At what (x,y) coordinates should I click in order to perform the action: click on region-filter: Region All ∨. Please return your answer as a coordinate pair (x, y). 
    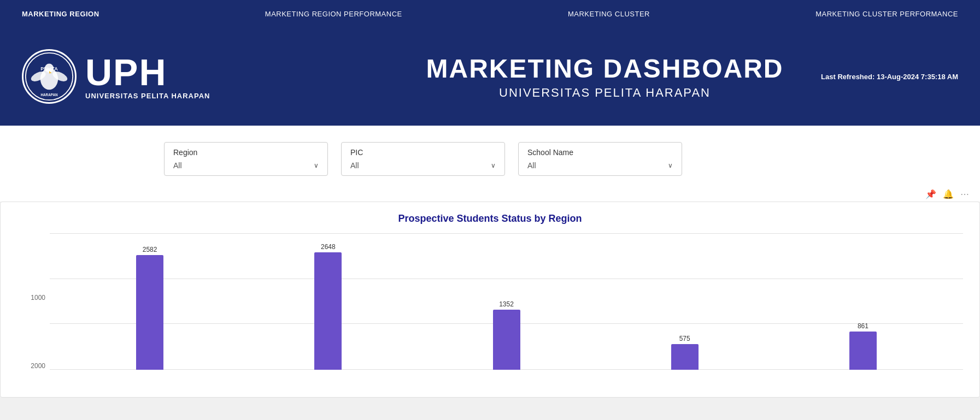
    Looking at the image, I should click on (246, 159).